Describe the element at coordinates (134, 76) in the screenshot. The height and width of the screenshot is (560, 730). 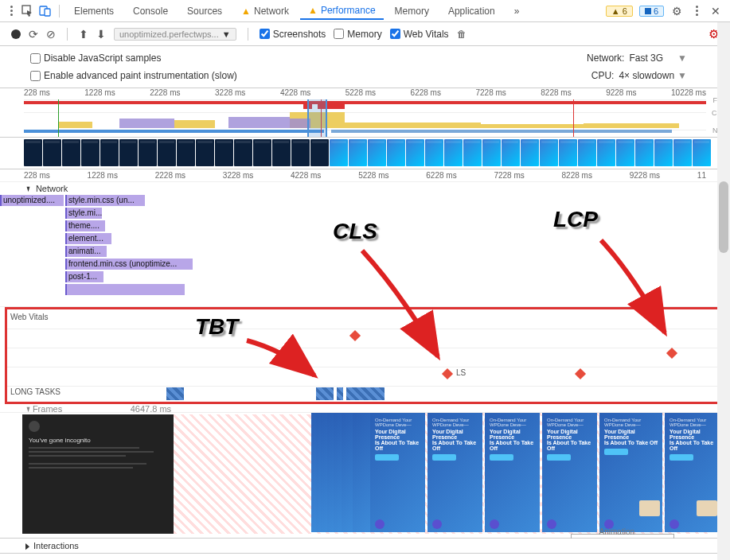
I see `adv-paint-checkbox: Enable advanced paint instrumentation (s…` at that location.